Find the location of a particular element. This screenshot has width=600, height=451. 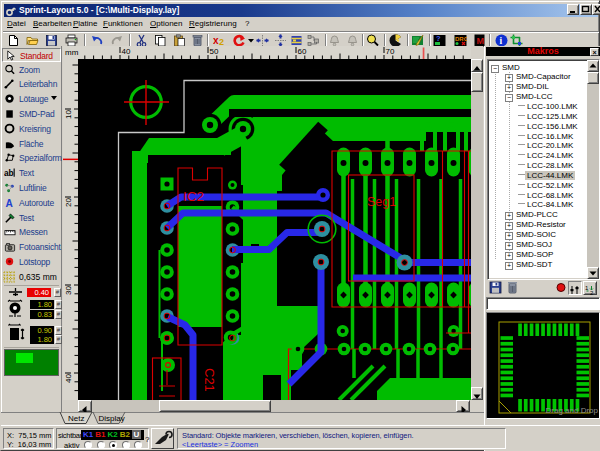

svg-text: Display is located at coordinates (112, 418).